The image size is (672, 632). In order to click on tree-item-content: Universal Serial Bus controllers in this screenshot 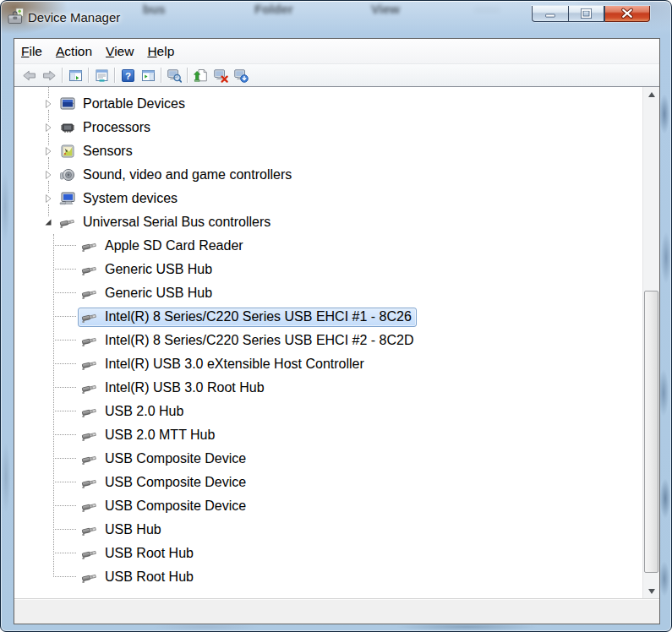, I will do `click(166, 223)`.